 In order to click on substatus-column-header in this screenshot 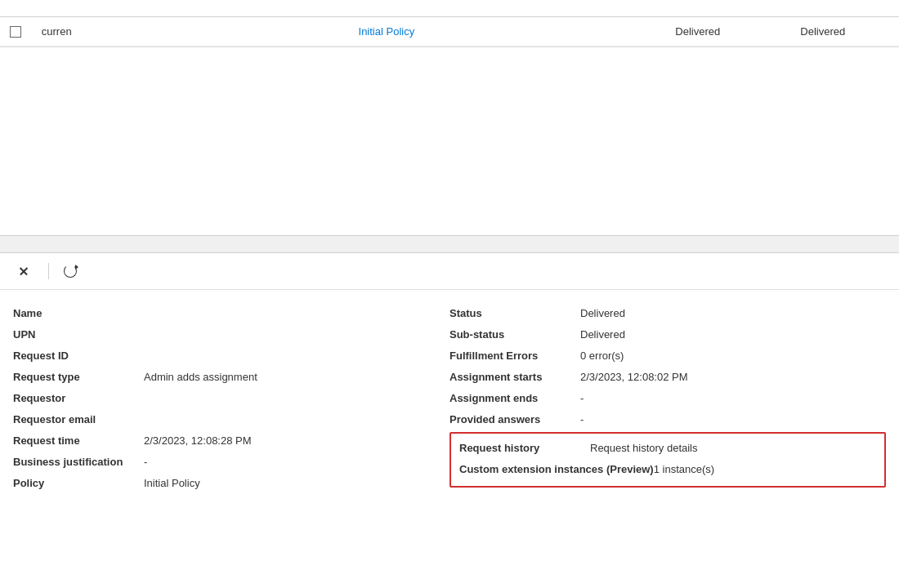, I will do `click(845, 8)`.